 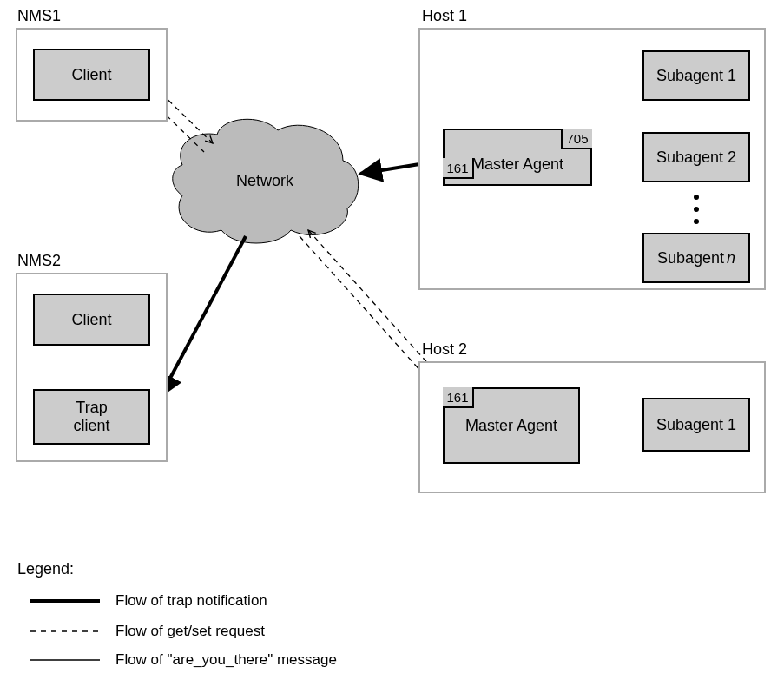 I want to click on legend-title: Legend:, so click(x=45, y=570).